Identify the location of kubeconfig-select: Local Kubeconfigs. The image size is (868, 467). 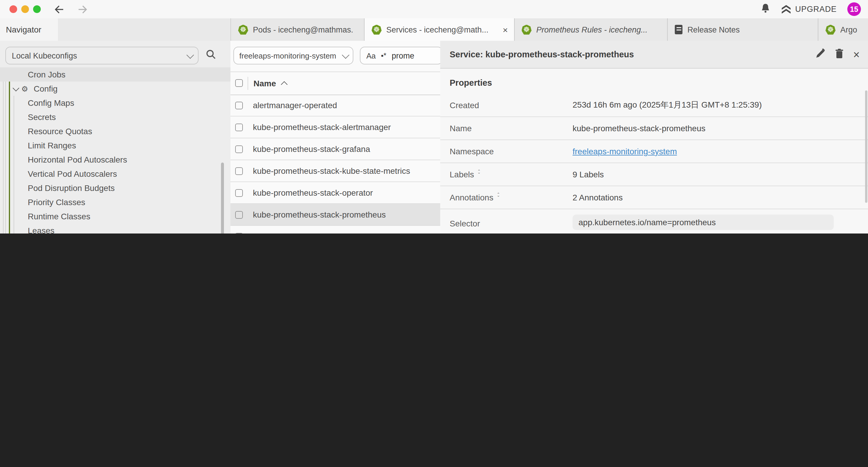
(102, 55).